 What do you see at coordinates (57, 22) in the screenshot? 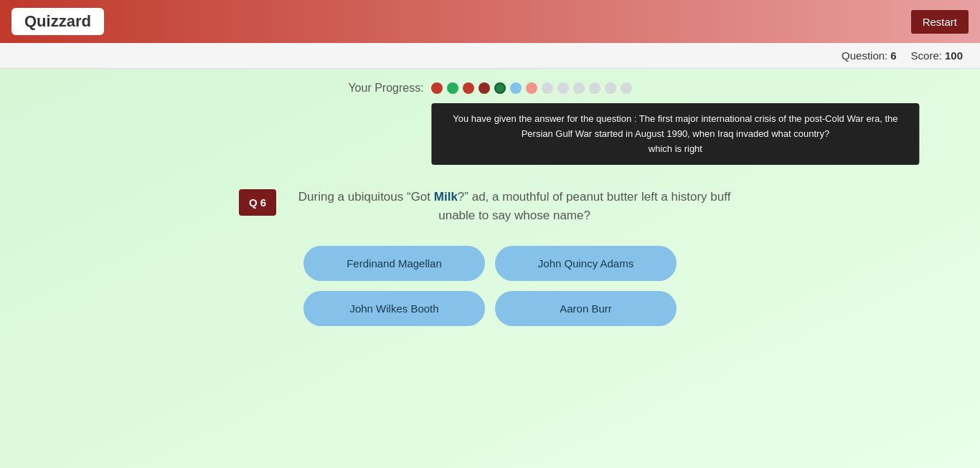
I see `logo: Quizzard` at bounding box center [57, 22].